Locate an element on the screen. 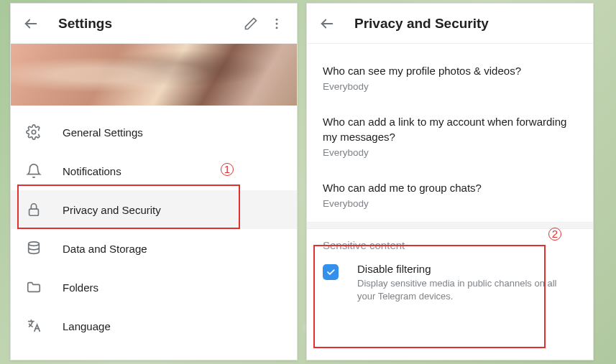 The image size is (616, 364). edit-button is located at coordinates (251, 24).